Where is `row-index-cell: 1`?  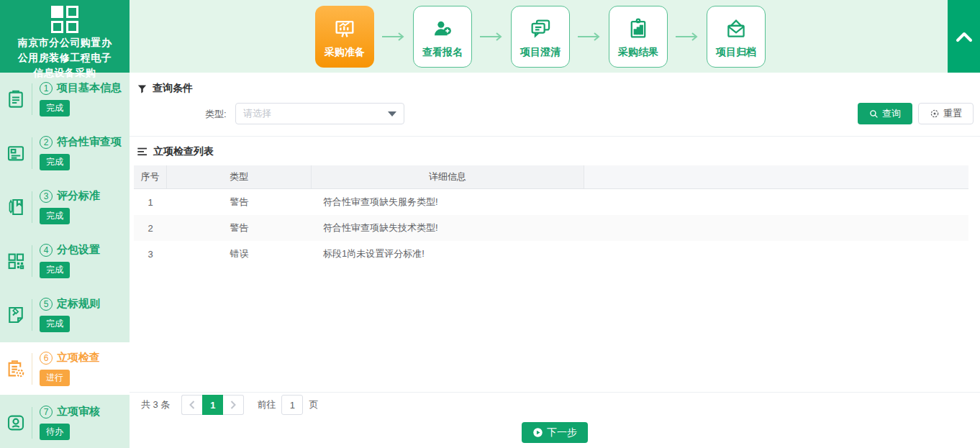 row-index-cell: 1 is located at coordinates (150, 202).